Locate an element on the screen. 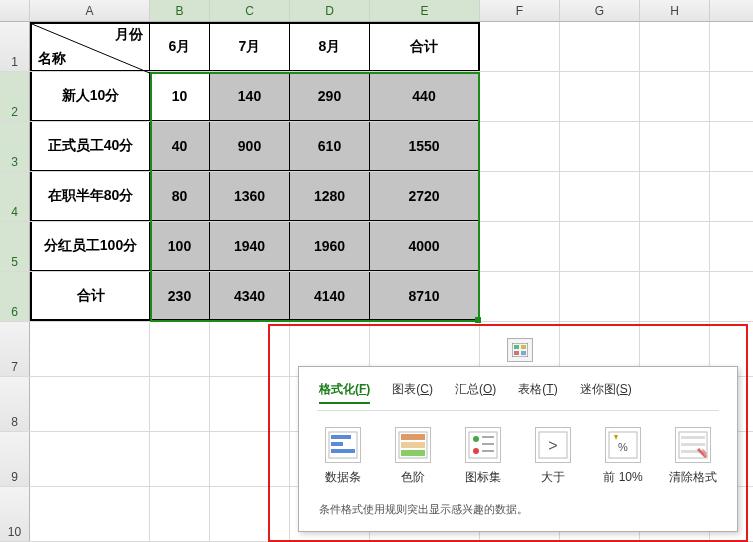 The width and height of the screenshot is (753, 542). row-header-8: 8 is located at coordinates (15, 404).